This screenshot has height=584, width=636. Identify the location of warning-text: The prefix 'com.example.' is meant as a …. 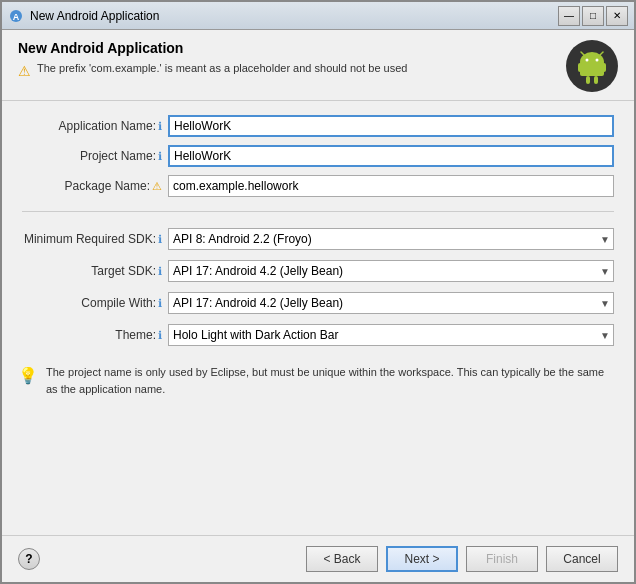
(222, 68).